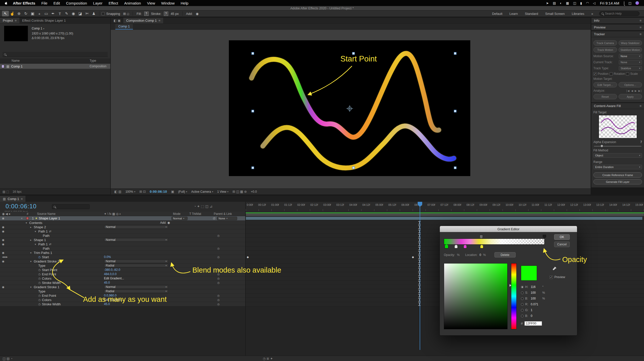 The width and height of the screenshot is (644, 361). What do you see at coordinates (47, 279) in the screenshot?
I see `property-label: Colors` at bounding box center [47, 279].